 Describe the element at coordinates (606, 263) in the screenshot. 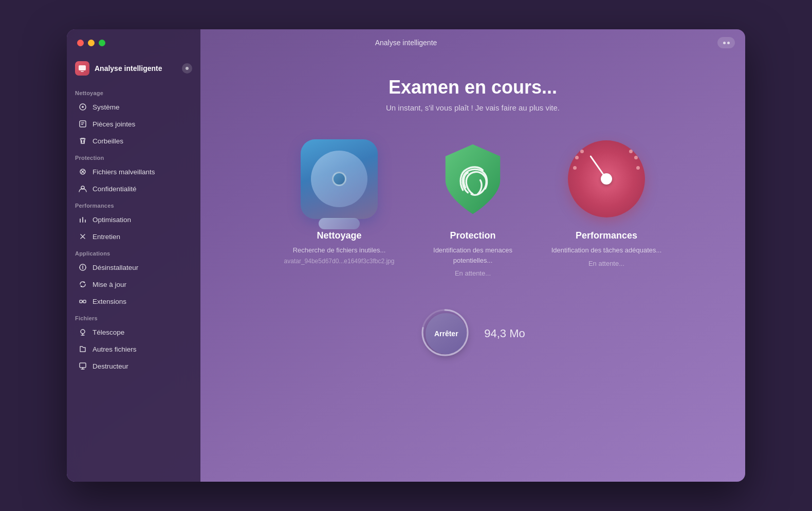

I see `performances-card-status: En attente...` at that location.